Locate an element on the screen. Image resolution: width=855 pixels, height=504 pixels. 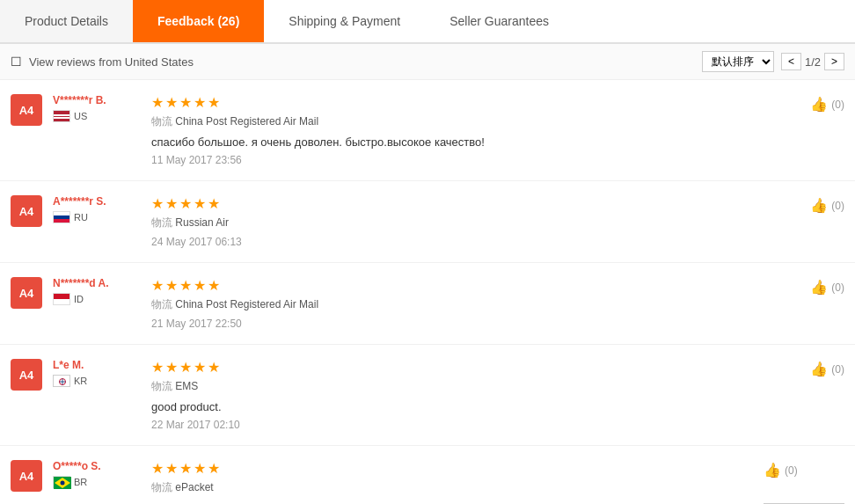
filter-left: ☐ View reviews from United States is located at coordinates (102, 62).